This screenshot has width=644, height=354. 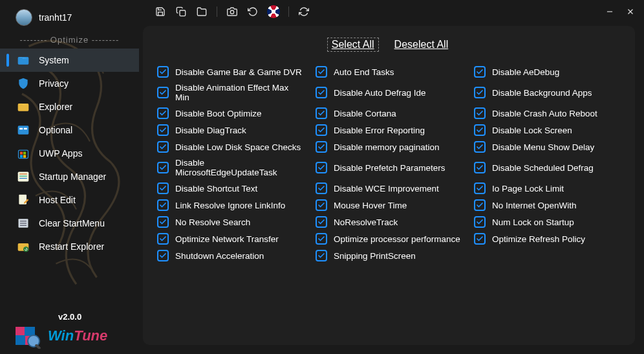 I want to click on open-button, so click(x=202, y=12).